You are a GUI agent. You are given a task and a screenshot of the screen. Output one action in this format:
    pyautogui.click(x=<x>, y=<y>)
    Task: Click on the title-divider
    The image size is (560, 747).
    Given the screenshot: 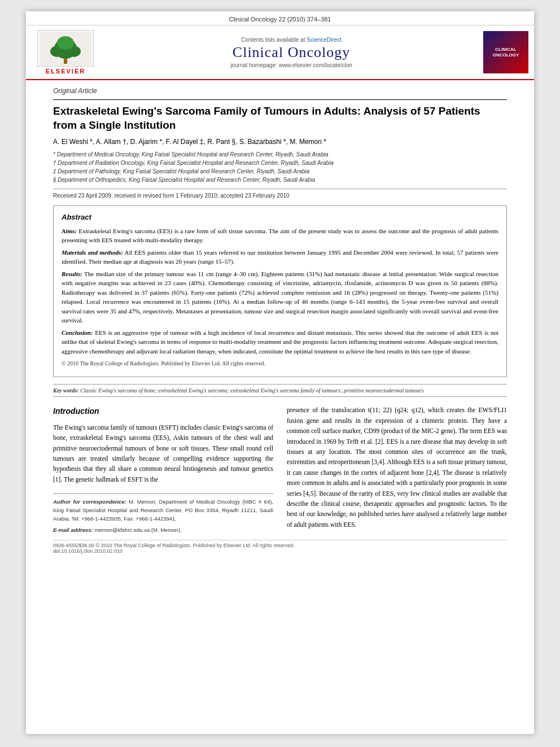 What is the action you would take?
    pyautogui.click(x=280, y=99)
    